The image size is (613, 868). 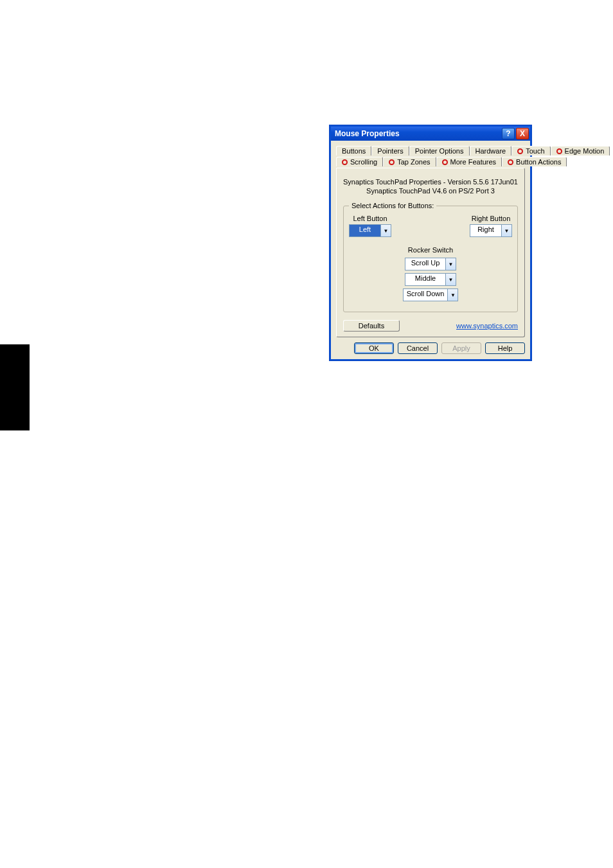 I want to click on tab-scrolling: Scrolling, so click(x=360, y=162).